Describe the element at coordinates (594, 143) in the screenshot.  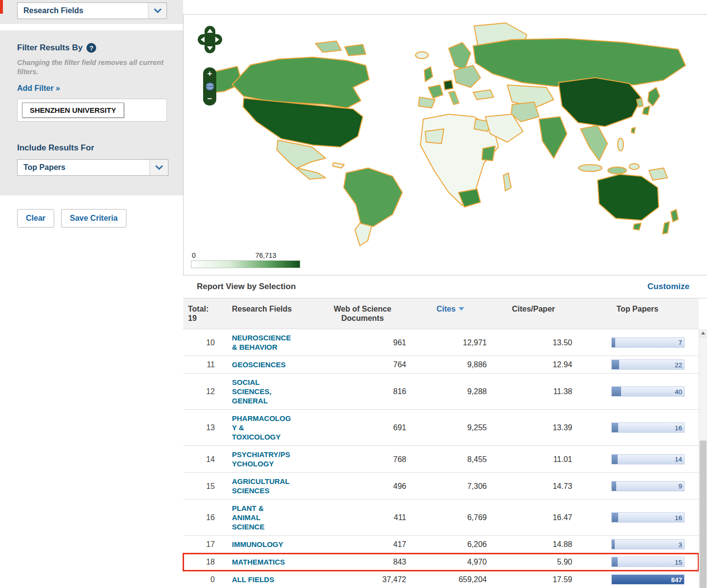
I see `region-indochina` at that location.